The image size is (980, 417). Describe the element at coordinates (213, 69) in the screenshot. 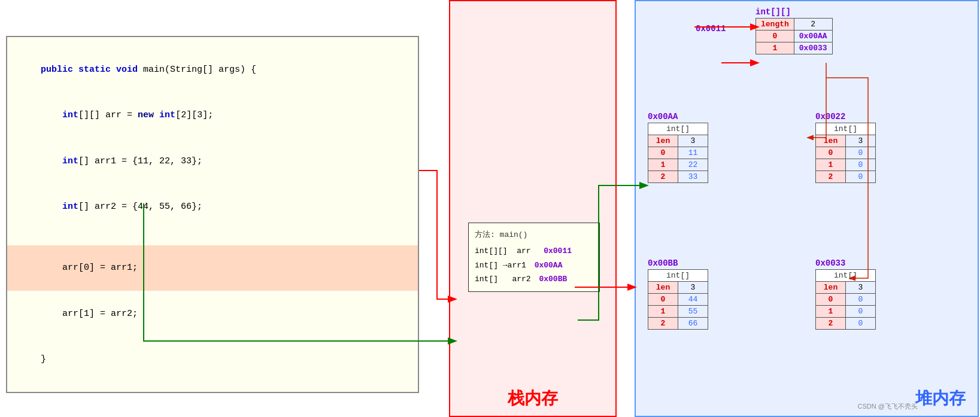

I see `code-line-1: public static void main(String[] args) {` at that location.